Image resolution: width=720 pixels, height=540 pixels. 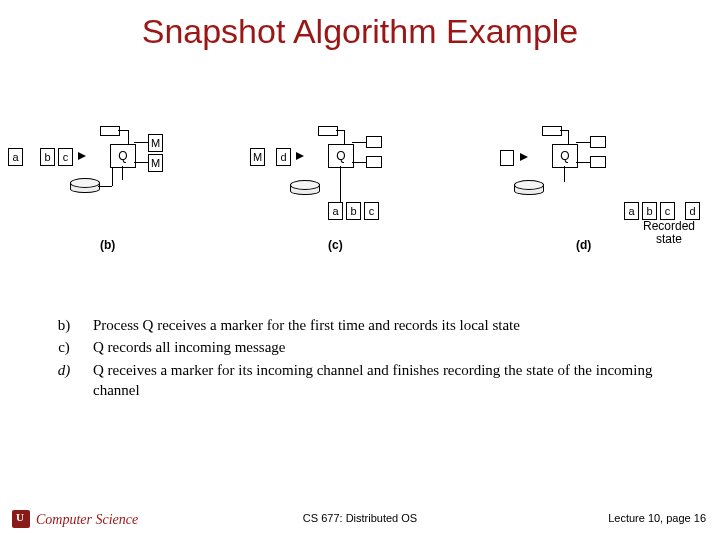 I want to click on marker-m-c: M, so click(x=258, y=157).